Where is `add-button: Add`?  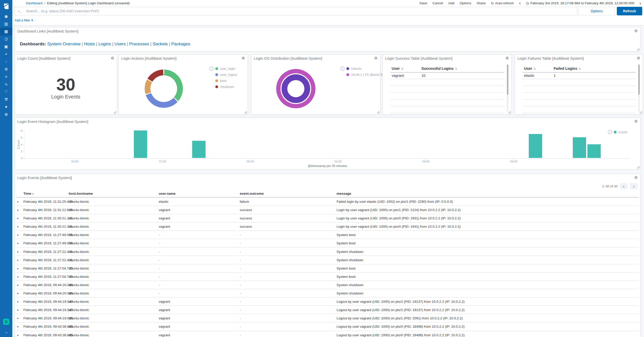
add-button: Add is located at coordinates (451, 3).